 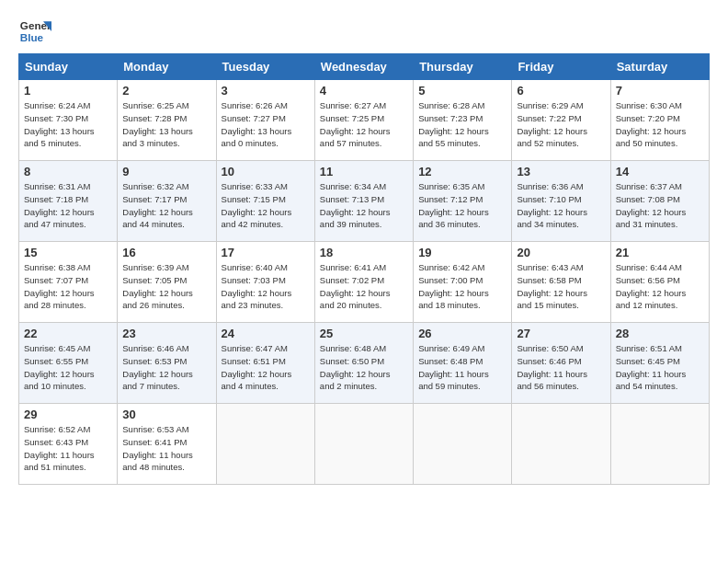 I want to click on day-info: Sunrise: 6:25 AM Sunset: 7:28 PM Dayligh…, so click(x=166, y=125).